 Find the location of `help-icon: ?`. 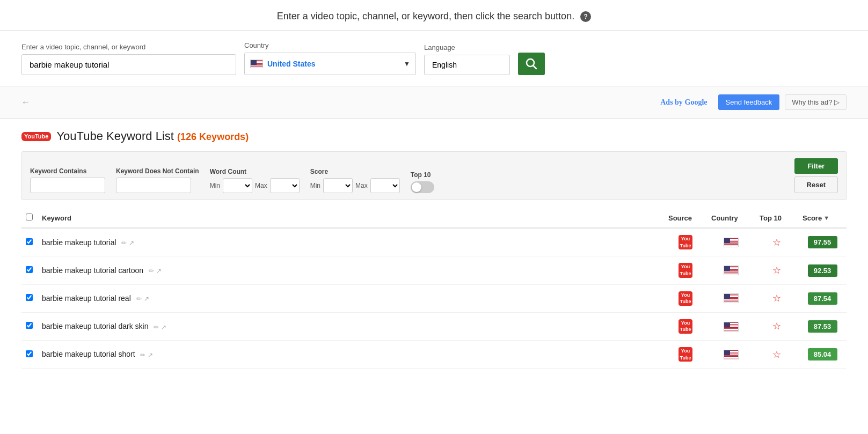

help-icon: ? is located at coordinates (586, 17).